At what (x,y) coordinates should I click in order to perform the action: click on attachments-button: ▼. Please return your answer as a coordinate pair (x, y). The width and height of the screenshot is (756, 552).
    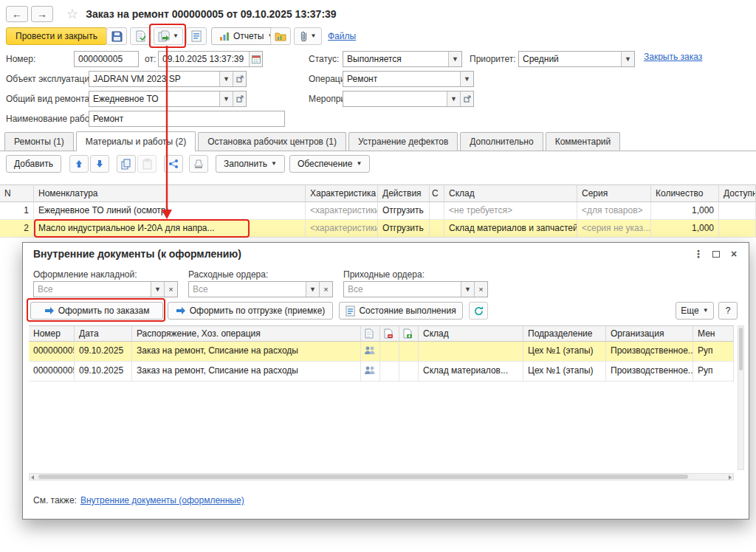
    Looking at the image, I should click on (308, 36).